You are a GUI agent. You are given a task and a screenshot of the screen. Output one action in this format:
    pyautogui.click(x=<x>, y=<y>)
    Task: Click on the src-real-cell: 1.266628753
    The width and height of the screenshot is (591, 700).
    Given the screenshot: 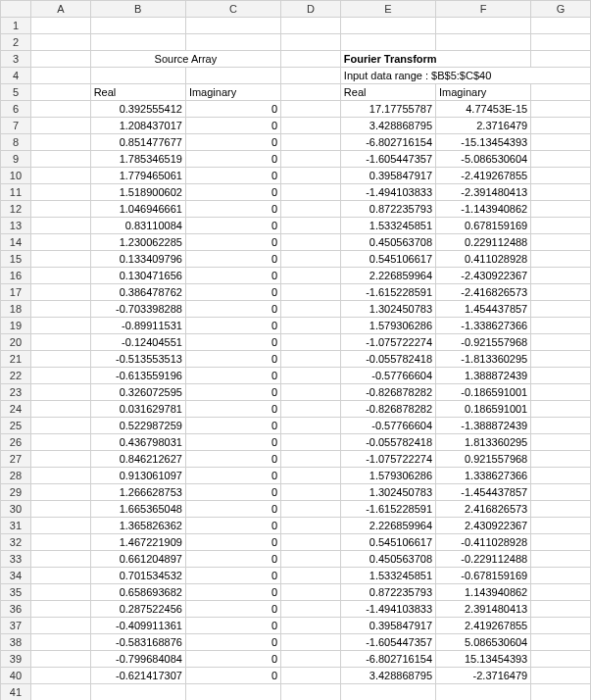 What is the action you would take?
    pyautogui.click(x=137, y=492)
    